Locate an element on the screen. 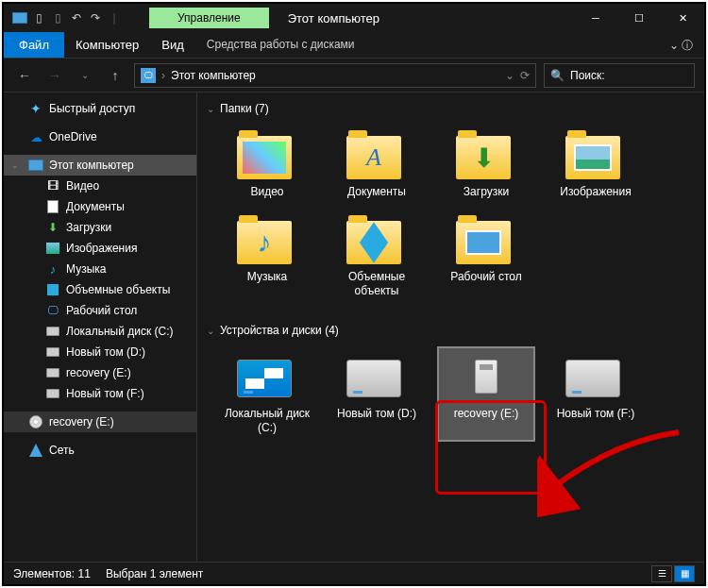 The image size is (708, 588). sidebar-item-label: Объемные объекты is located at coordinates (118, 290).